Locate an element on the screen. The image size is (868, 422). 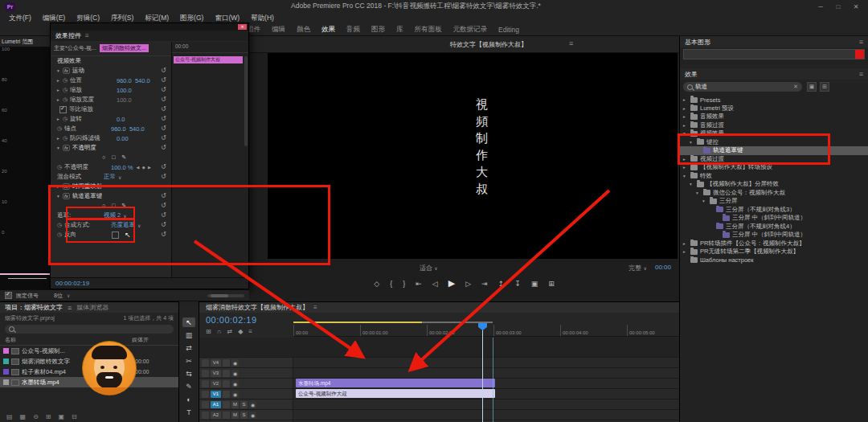
mark-in-icon: { is located at coordinates (391, 284).